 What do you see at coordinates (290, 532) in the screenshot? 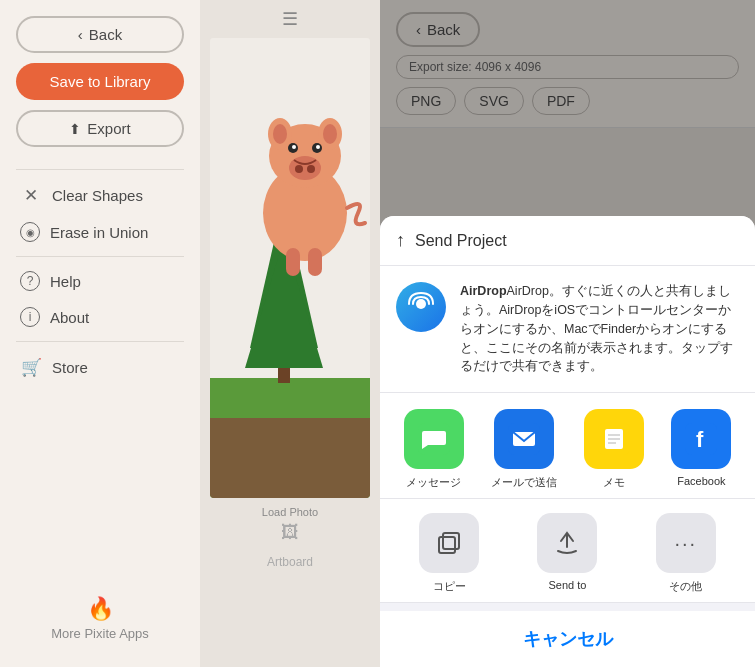
I see `load-photo-icon: 🖼` at bounding box center [290, 532].